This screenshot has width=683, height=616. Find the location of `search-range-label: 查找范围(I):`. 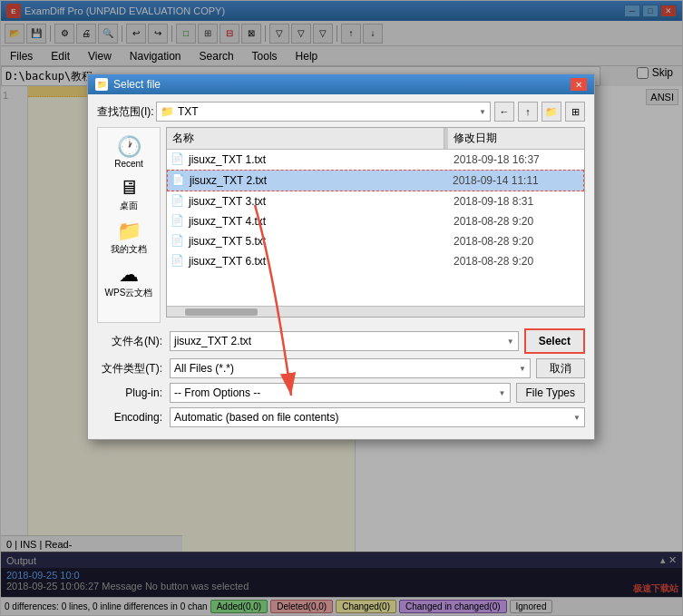

search-range-label: 查找范围(I): is located at coordinates (127, 112).